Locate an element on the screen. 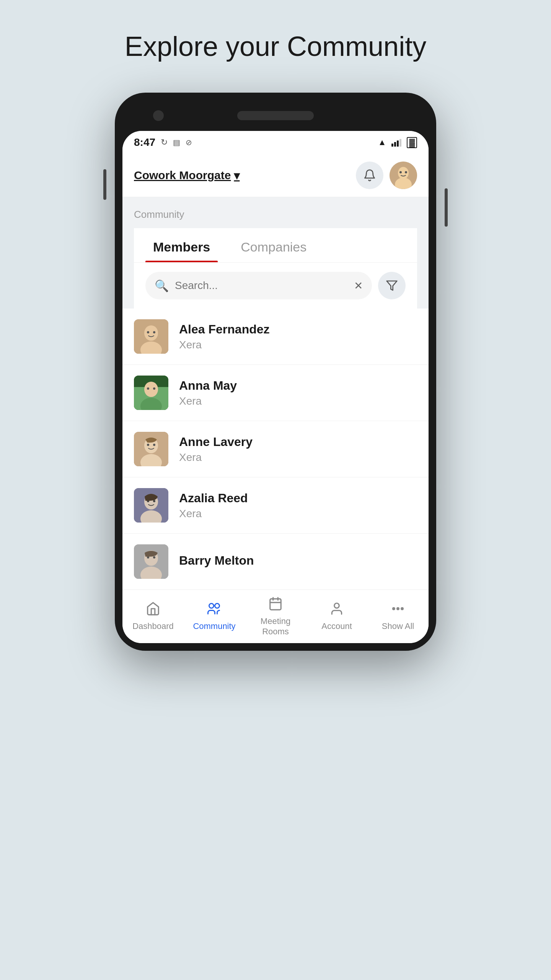 The image size is (551, 980). main-content: Community Members Companies 🔍 ✕ is located at coordinates (276, 253).